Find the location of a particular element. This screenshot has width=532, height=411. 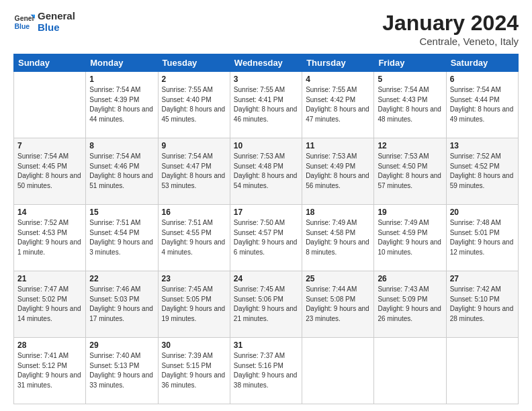

day-number: 30 is located at coordinates (194, 345).